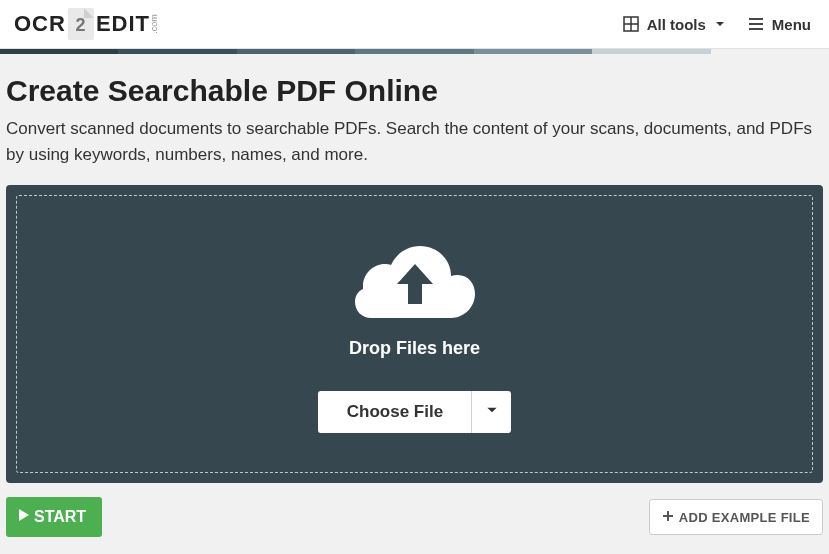 The image size is (829, 554). I want to click on start-label: START, so click(60, 517).